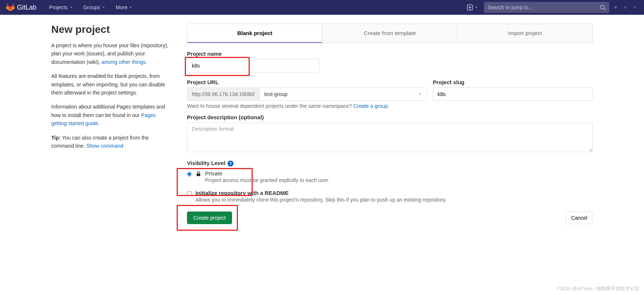 This screenshot has width=644, height=295. Describe the element at coordinates (390, 33) in the screenshot. I see `project-tabs: Blank project Create from template Impor…` at that location.